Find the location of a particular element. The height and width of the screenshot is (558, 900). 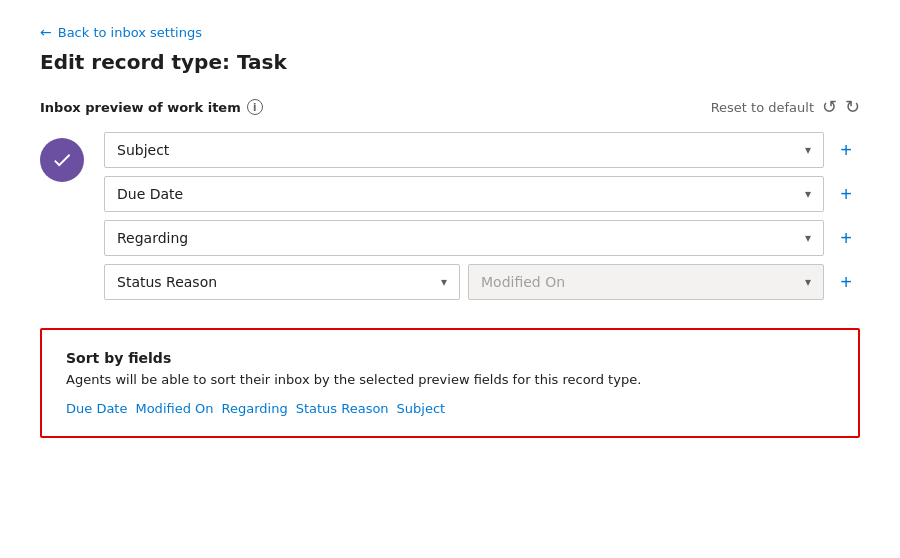

add-subject-button: + is located at coordinates (846, 150).